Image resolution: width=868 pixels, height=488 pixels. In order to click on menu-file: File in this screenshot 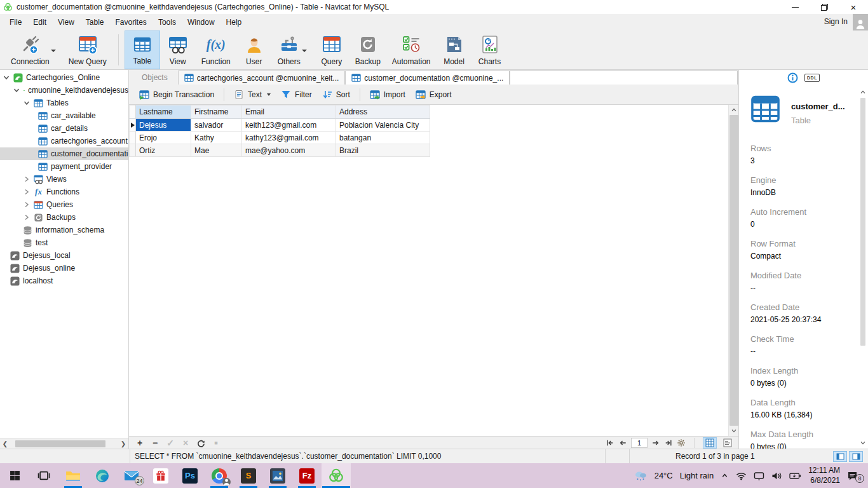, I will do `click(15, 22)`.